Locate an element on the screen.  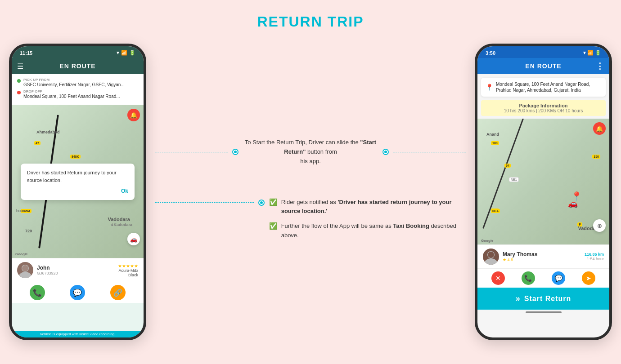
menu-icon: ☰ is located at coordinates (20, 67).